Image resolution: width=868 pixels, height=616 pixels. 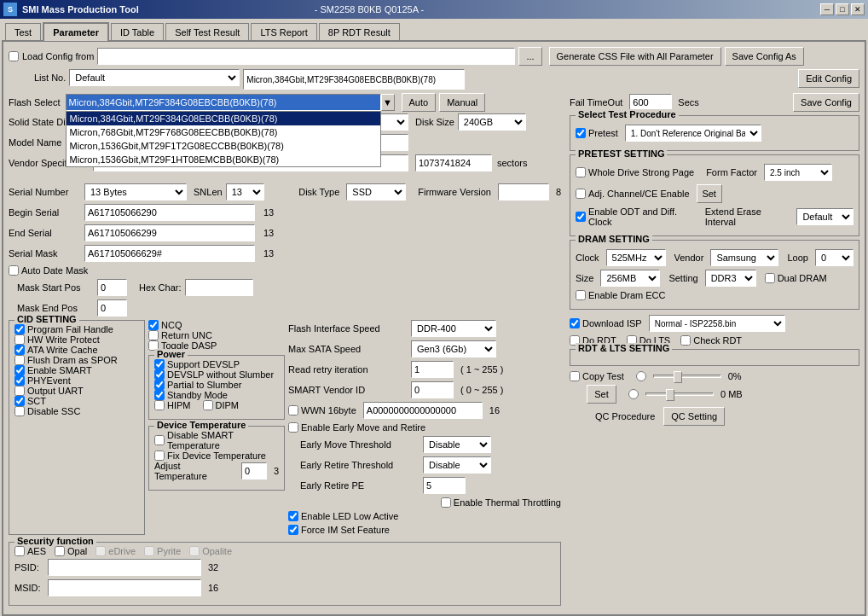 What do you see at coordinates (388, 102) in the screenshot?
I see `flash-dropdown-arrow: ▼` at bounding box center [388, 102].